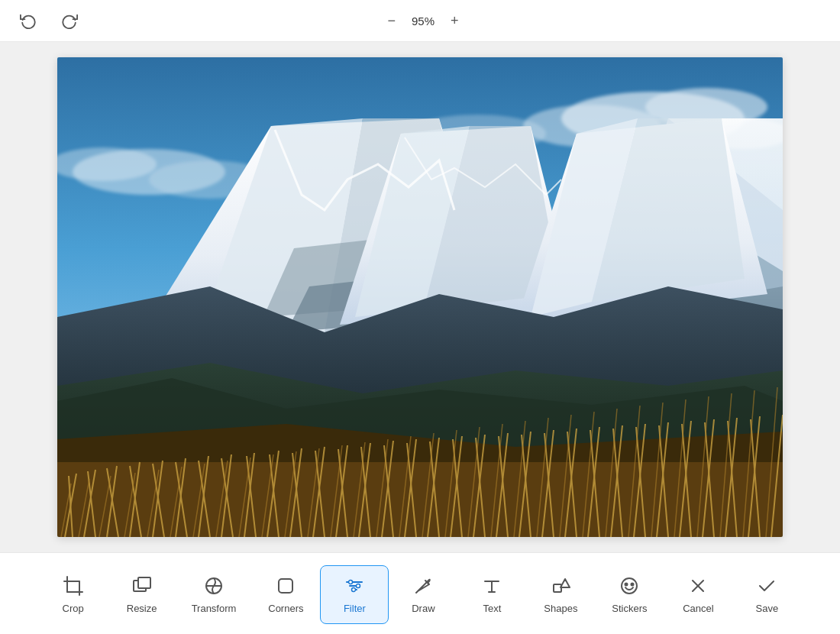 This screenshot has height=634, width=840. What do you see at coordinates (286, 608) in the screenshot?
I see `tool-corners-label: Corners` at bounding box center [286, 608].